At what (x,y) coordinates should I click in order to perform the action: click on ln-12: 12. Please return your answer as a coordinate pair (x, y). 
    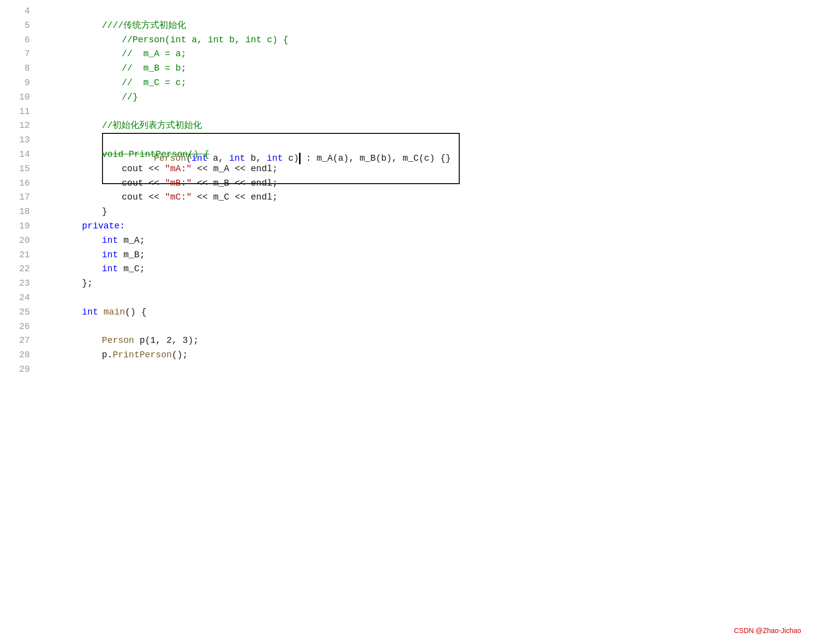
    Looking at the image, I should click on (15, 125).